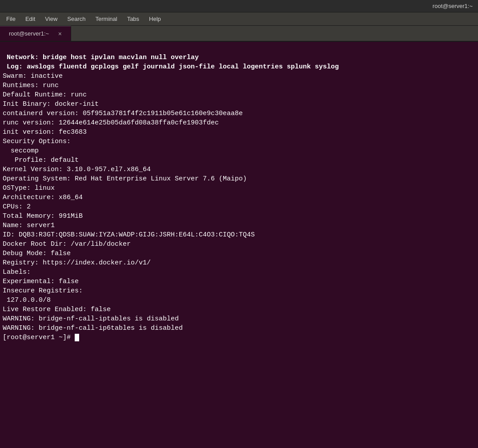 The height and width of the screenshot is (448, 478). I want to click on terminal-line: init version: fec3683, so click(239, 132).